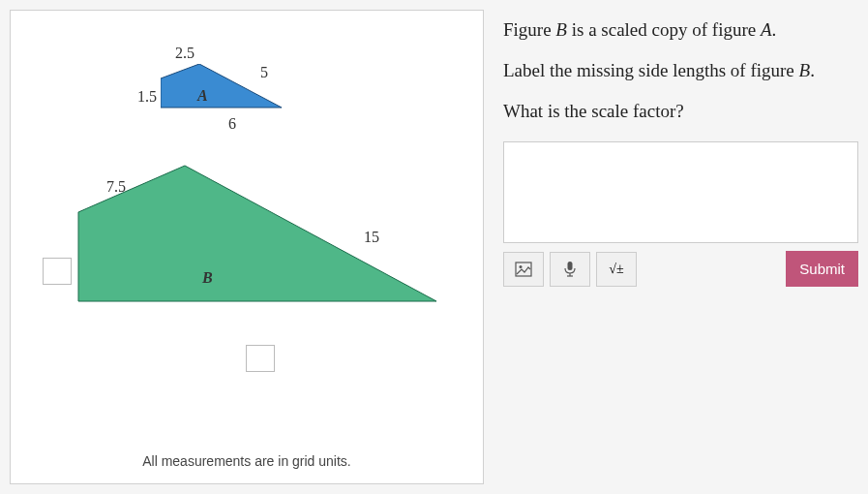  I want to click on figB-side-topleft: 7.5, so click(116, 187).